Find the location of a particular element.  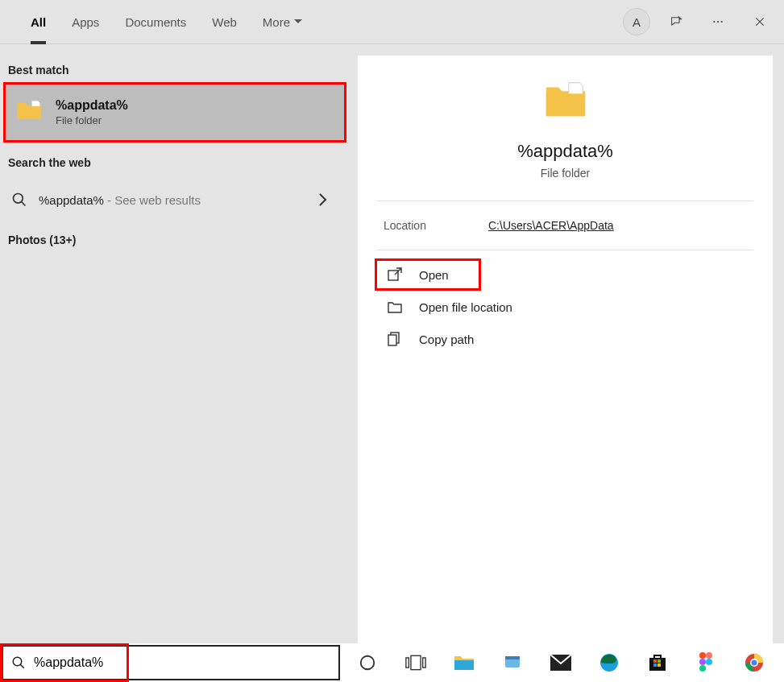

result-subtitle: File folder is located at coordinates (92, 121).